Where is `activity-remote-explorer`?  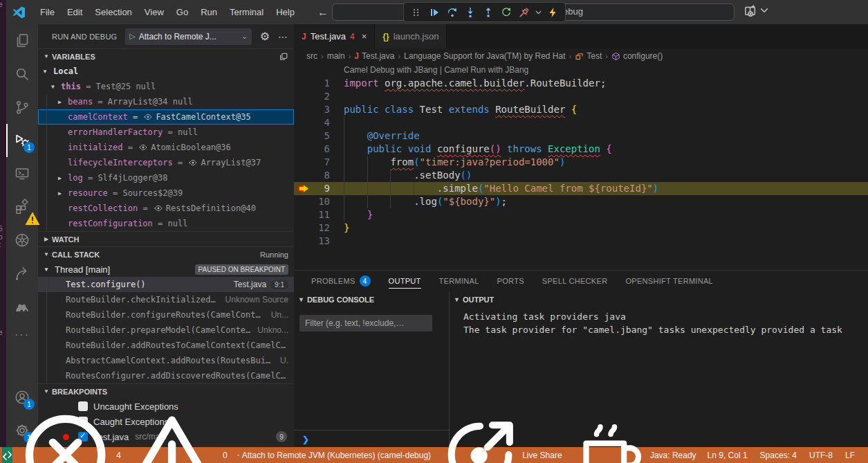
activity-remote-explorer is located at coordinates (22, 174).